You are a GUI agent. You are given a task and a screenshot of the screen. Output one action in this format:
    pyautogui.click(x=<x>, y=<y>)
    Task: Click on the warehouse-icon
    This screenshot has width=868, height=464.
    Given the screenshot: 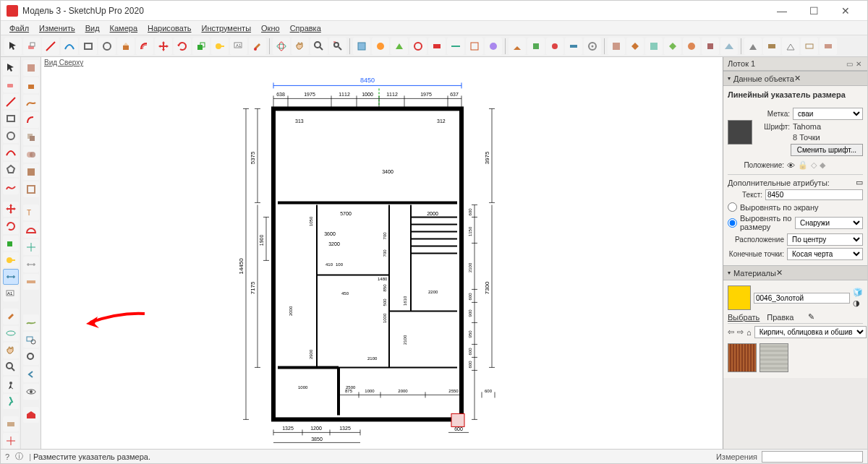 What is the action you would take?
    pyautogui.click(x=31, y=415)
    